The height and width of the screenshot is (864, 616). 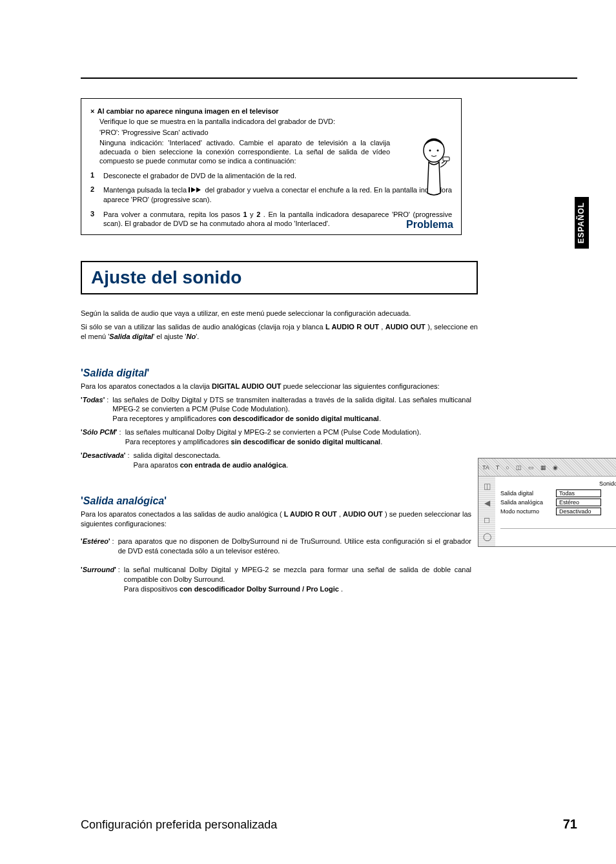 I want to click on osd-label: Salida analógica, so click(x=528, y=502).